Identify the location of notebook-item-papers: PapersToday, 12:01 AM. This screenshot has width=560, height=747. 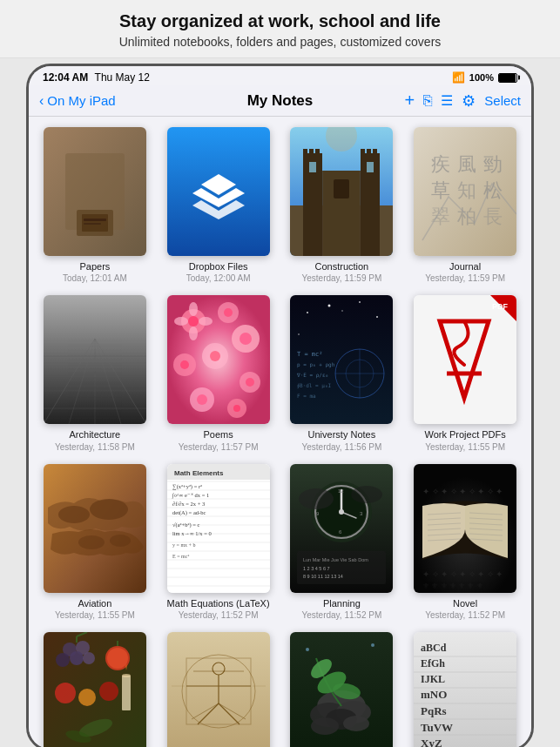
(95, 205).